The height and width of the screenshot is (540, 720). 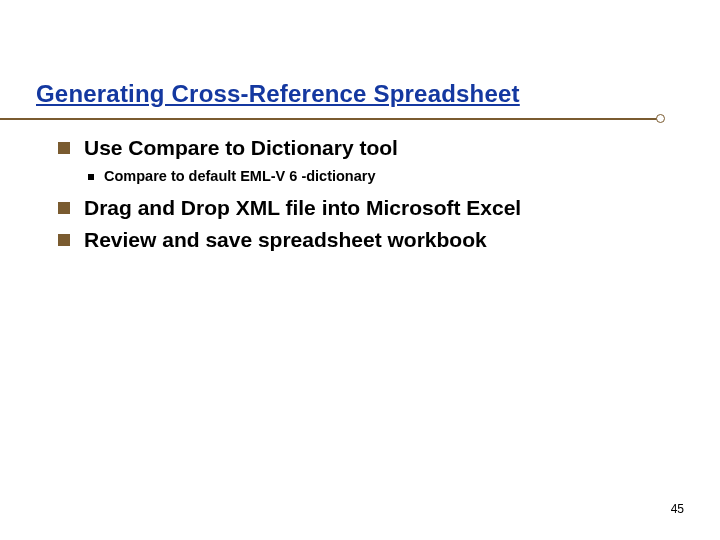 What do you see at coordinates (286, 240) in the screenshot?
I see `bullet-text: Review and save spreadsheet workbook` at bounding box center [286, 240].